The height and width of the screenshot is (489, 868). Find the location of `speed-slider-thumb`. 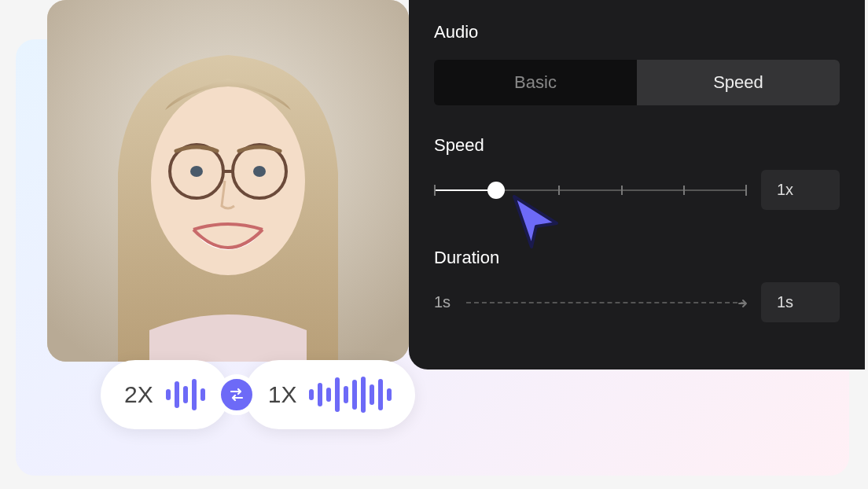

speed-slider-thumb is located at coordinates (496, 190).